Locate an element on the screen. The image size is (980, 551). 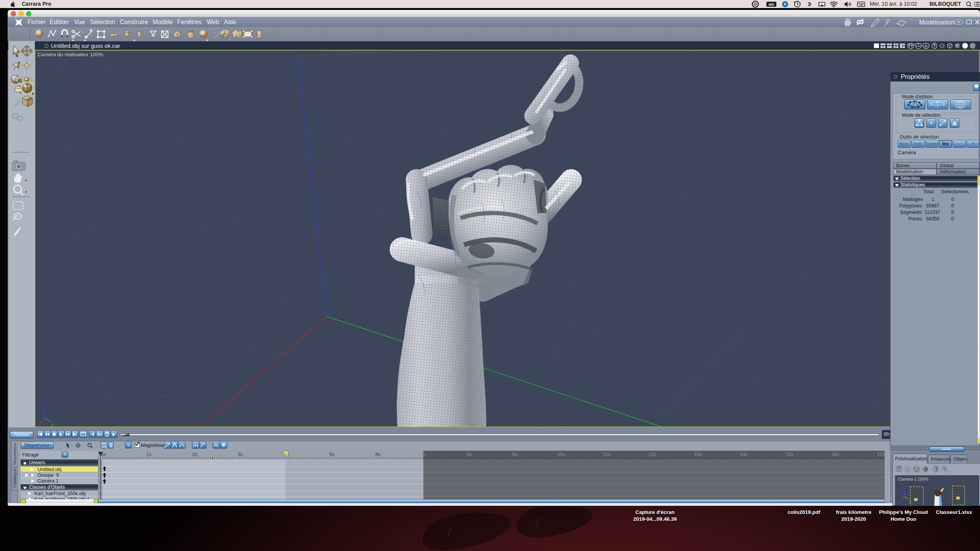
svg-text: y is located at coordinates (52, 424).